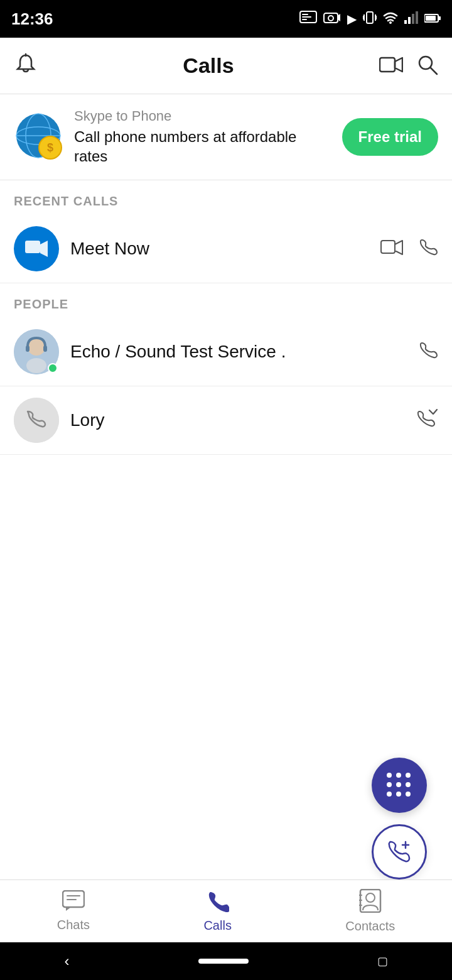  What do you see at coordinates (428, 249) in the screenshot?
I see `meet-now-call-button` at bounding box center [428, 249].